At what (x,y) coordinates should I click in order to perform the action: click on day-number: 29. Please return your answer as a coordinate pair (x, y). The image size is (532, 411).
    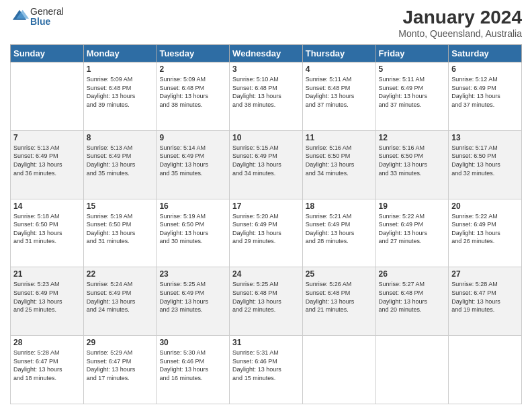
    Looking at the image, I should click on (120, 342).